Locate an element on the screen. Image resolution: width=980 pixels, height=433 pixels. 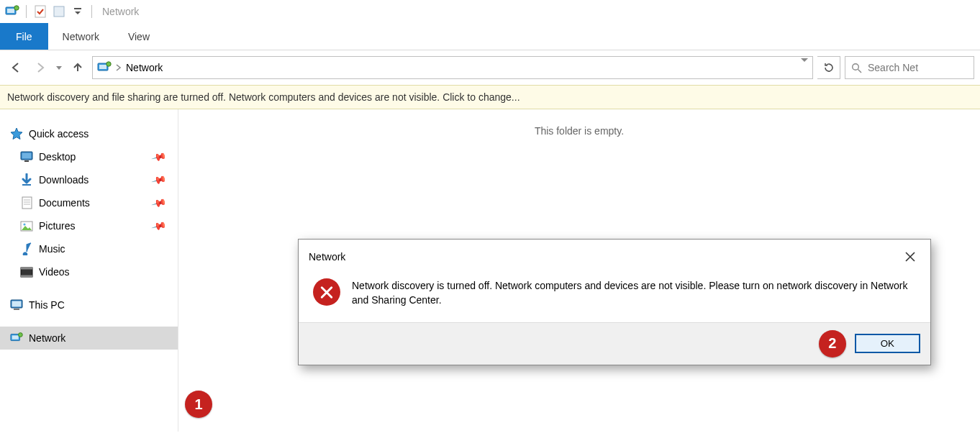
sidebar-label: This PC is located at coordinates (47, 305).